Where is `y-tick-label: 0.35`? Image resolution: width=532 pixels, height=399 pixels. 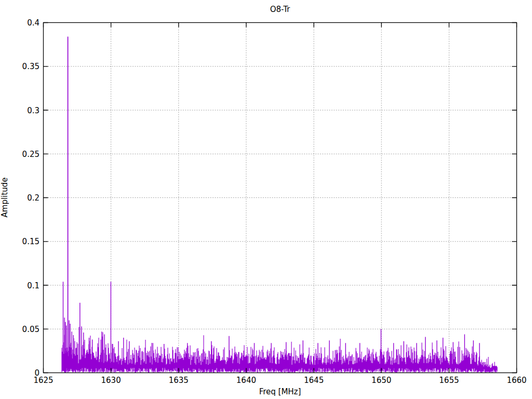 y-tick-label: 0.35 is located at coordinates (31, 66).